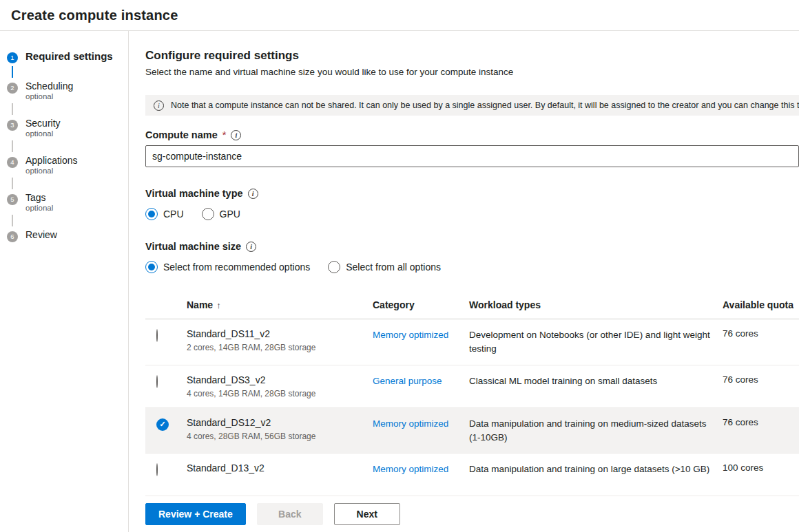 The height and width of the screenshot is (532, 799). I want to click on vm-specs: 4 cores, 28GB RAM, 56GB storage, so click(280, 436).